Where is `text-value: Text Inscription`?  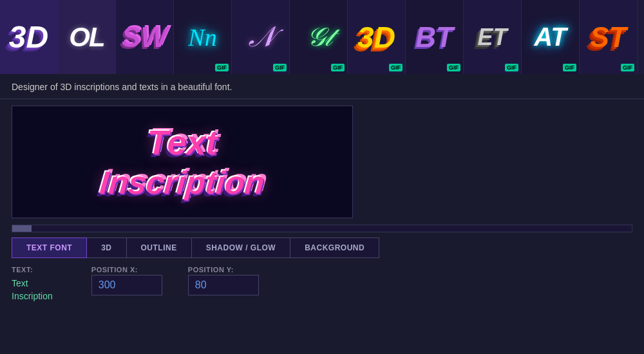 text-value: Text Inscription is located at coordinates (32, 290).